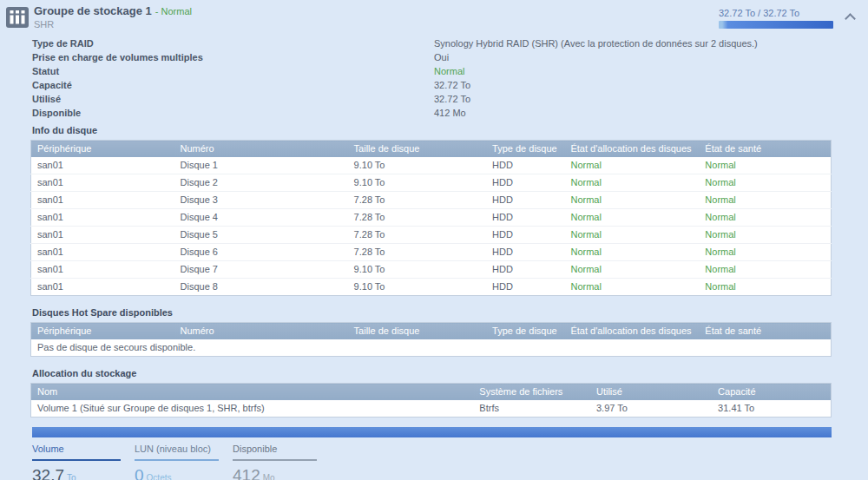 This screenshot has width=868, height=480. Describe the element at coordinates (160, 477) in the screenshot. I see `summary-lun-unit: Octets` at that location.